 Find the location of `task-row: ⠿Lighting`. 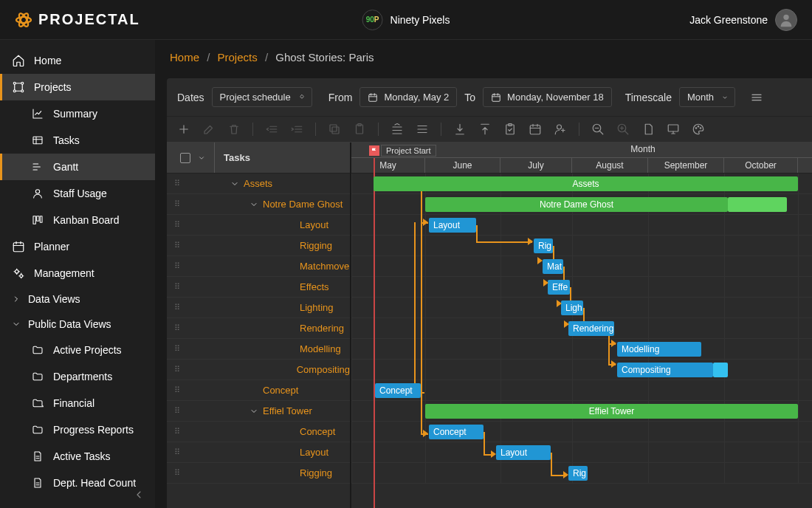

task-row: ⠿Lighting is located at coordinates (258, 308).